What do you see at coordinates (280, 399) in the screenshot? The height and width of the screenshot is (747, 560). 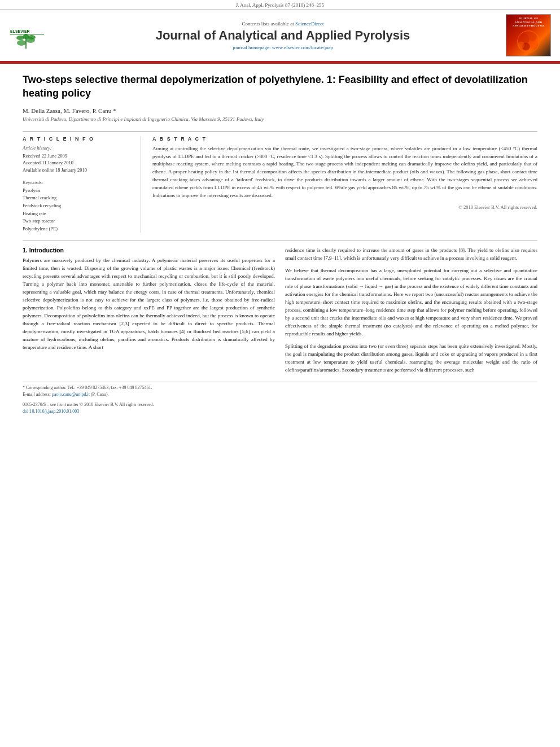 I see `footnote-area: * Corresponding author. Tel.: +39 049 82…` at bounding box center [280, 399].